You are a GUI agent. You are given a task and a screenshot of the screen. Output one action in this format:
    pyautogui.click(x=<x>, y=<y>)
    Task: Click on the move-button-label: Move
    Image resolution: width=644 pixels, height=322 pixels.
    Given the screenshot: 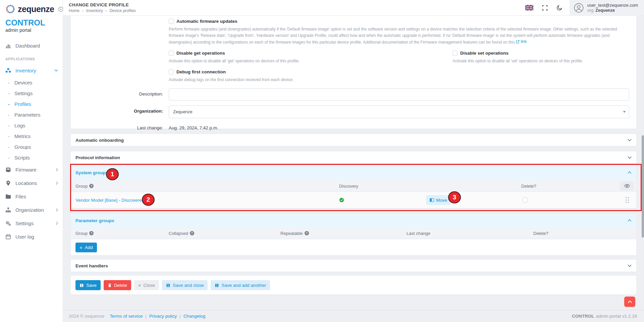 What is the action you would take?
    pyautogui.click(x=441, y=200)
    